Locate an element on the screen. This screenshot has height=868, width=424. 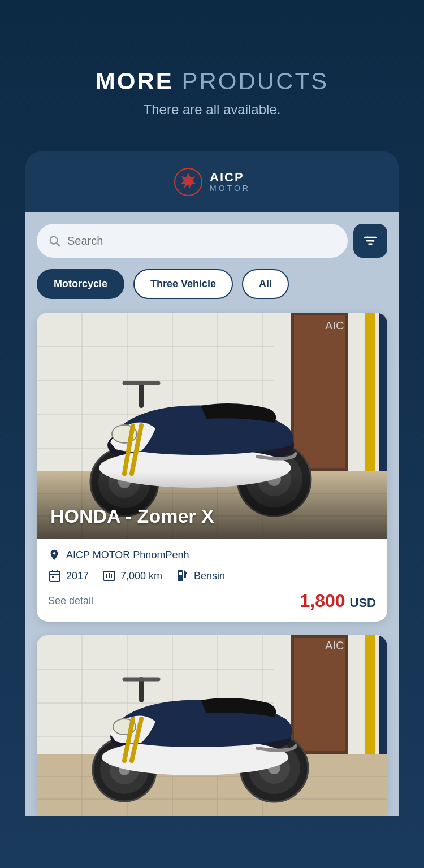
title-more: MORE is located at coordinates (135, 81).